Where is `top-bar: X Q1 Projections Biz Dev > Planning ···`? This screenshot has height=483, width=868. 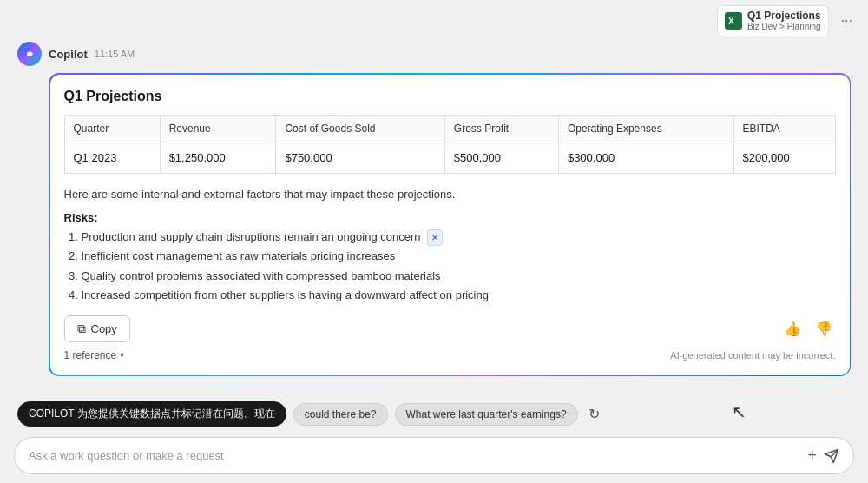 top-bar: X Q1 Projections Biz Dev > Planning ··· is located at coordinates (434, 21).